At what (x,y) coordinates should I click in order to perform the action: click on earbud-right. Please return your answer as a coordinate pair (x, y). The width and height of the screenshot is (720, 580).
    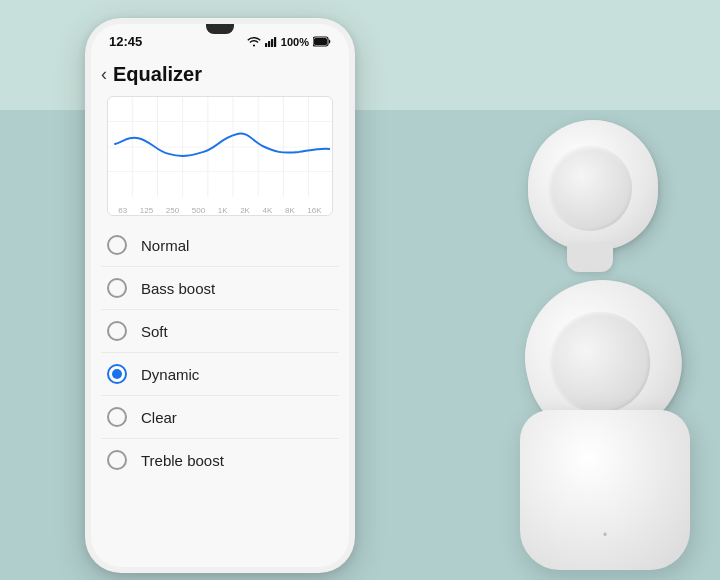
    Looking at the image, I should click on (593, 185).